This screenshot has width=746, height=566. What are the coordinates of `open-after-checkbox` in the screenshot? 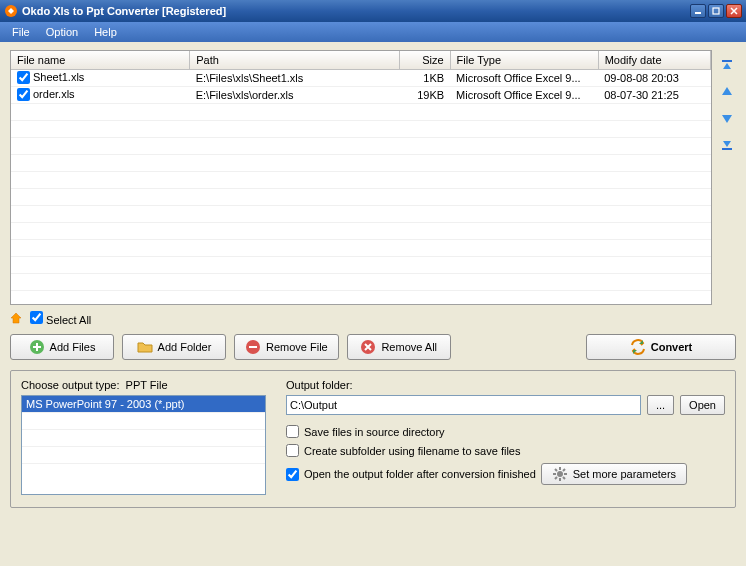 It's located at (292, 474).